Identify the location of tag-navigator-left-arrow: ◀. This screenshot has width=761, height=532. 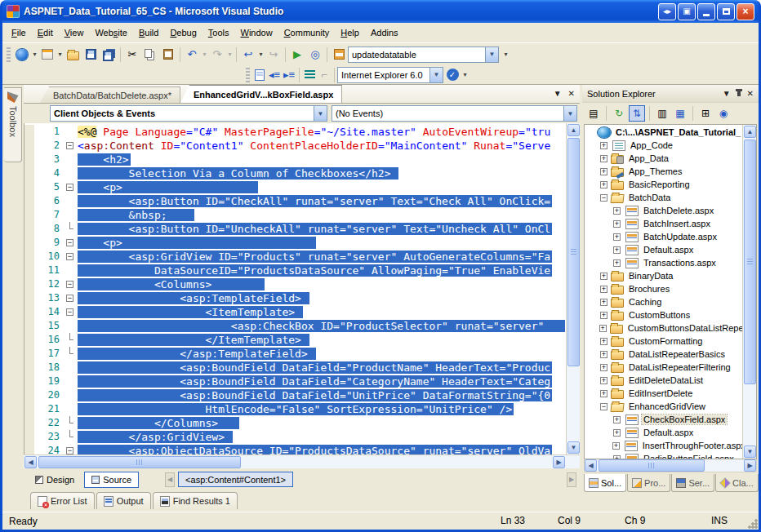
(170, 480).